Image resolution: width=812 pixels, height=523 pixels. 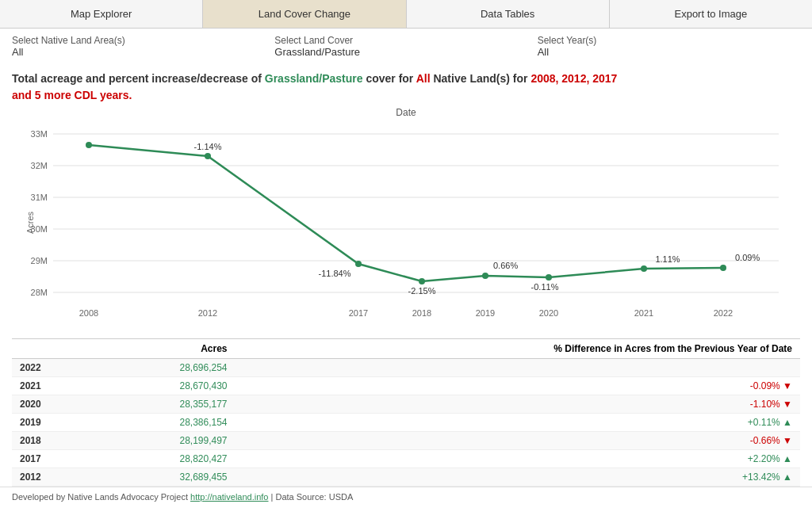 I want to click on table-row: 202128,670,430-0.09% ▼, so click(x=406, y=387).